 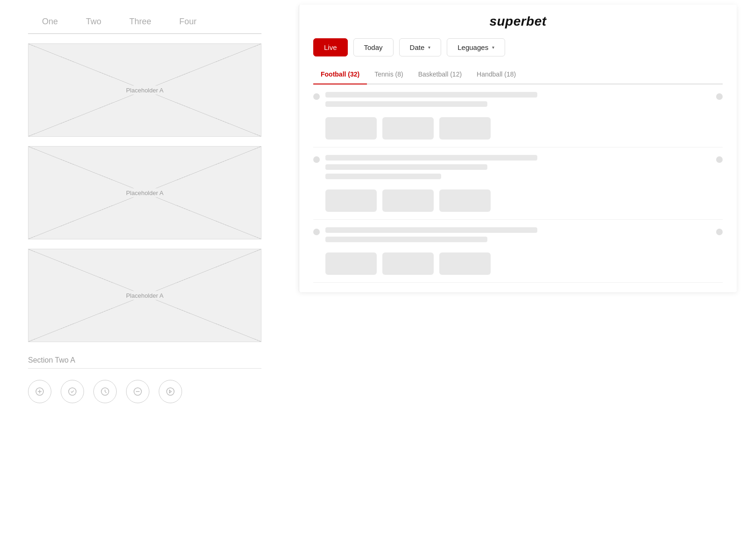 What do you see at coordinates (188, 21) in the screenshot?
I see `tab-four: Four` at bounding box center [188, 21].